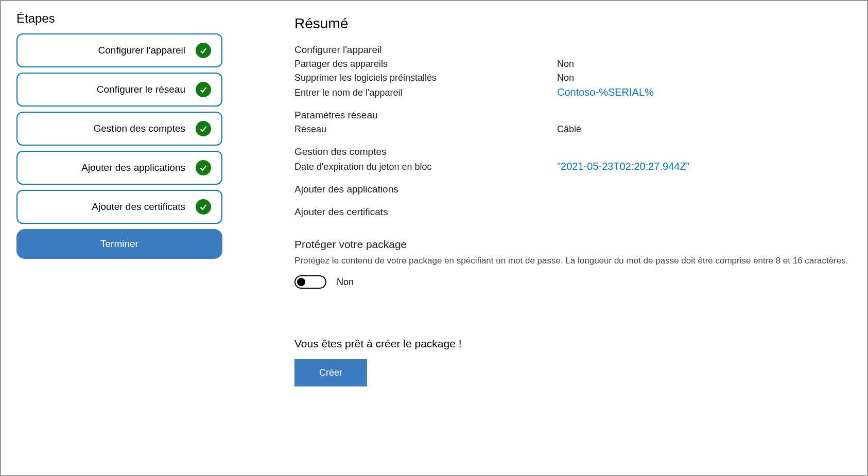 The width and height of the screenshot is (868, 476). What do you see at coordinates (119, 207) in the screenshot?
I see `step-add-certificates: Ajouter des certificats` at bounding box center [119, 207].